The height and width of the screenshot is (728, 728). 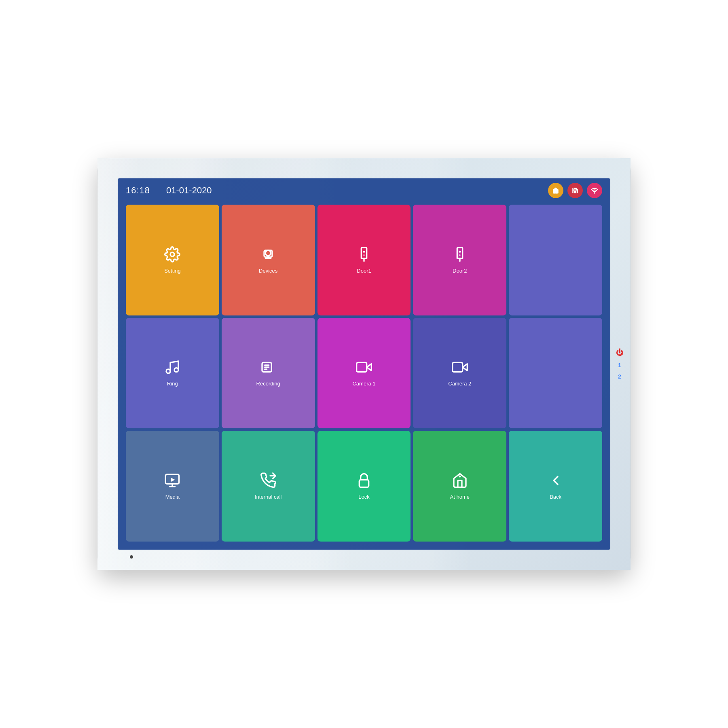 I want to click on camera1-icon, so click(x=364, y=368).